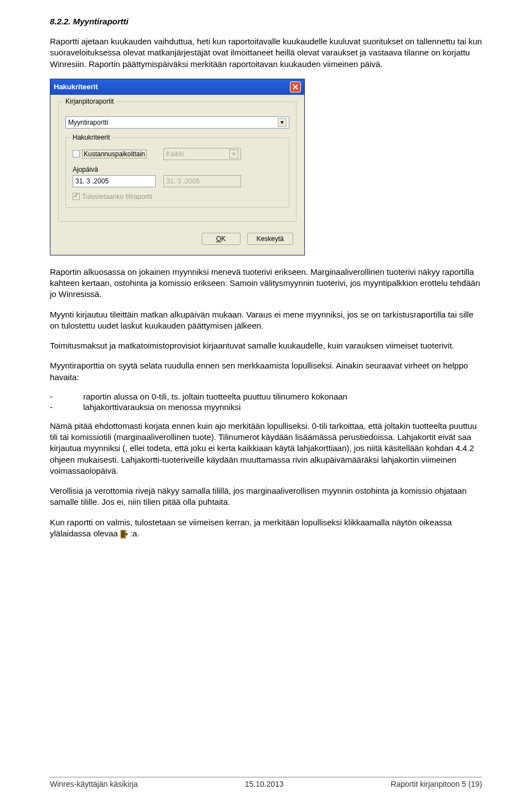  What do you see at coordinates (94, 784) in the screenshot?
I see `footer-left: Winres-käyttäjän käsikirja` at bounding box center [94, 784].